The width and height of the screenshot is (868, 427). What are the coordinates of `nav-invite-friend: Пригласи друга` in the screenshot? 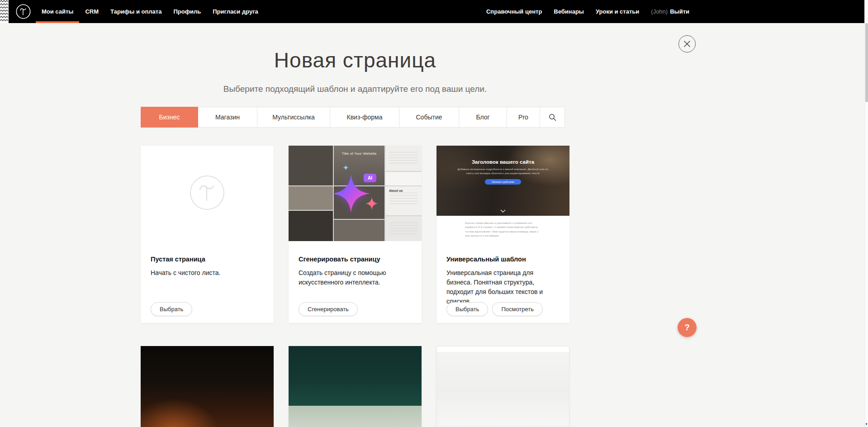 It's located at (235, 12).